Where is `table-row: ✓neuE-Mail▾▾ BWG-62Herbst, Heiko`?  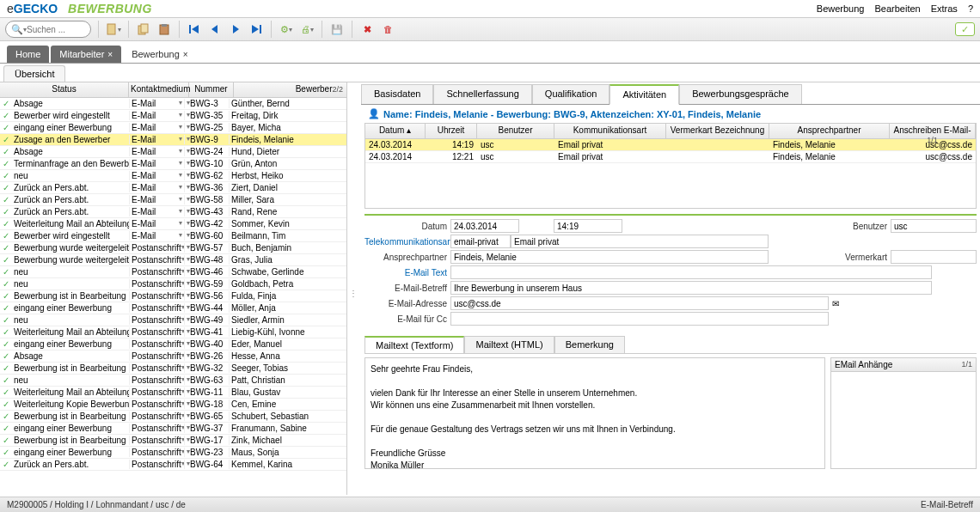
table-row: ✓neuE-Mail▾▾ BWG-62Herbst, Heiko is located at coordinates (174, 176).